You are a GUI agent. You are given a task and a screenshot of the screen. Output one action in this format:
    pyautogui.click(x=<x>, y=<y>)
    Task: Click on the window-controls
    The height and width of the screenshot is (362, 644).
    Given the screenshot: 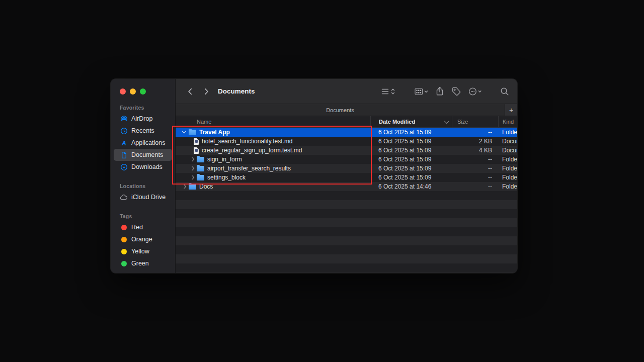 What is the action you would take?
    pyautogui.click(x=143, y=86)
    